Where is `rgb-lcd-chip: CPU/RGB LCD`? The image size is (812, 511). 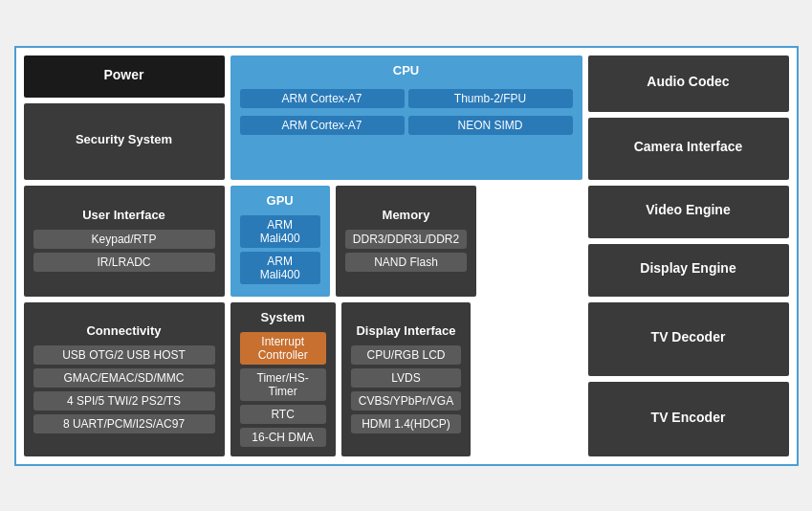
rgb-lcd-chip: CPU/RGB LCD is located at coordinates (406, 355).